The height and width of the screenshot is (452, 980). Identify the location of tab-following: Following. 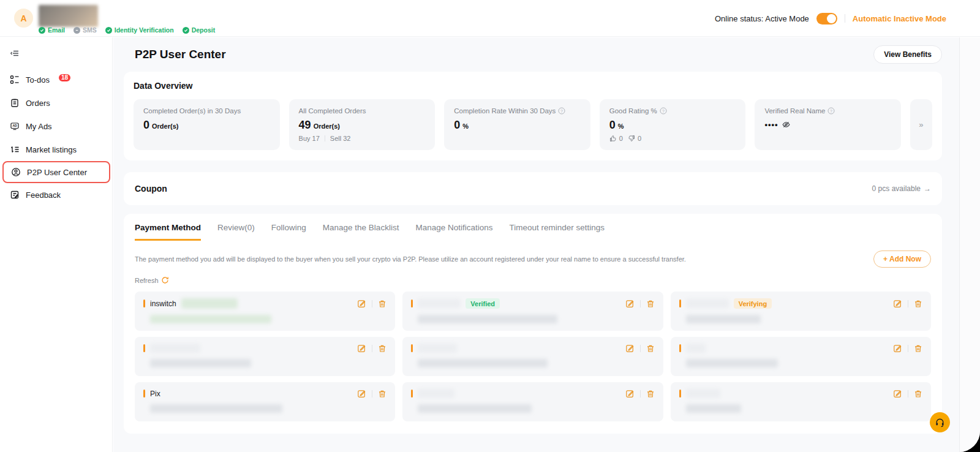
(289, 232).